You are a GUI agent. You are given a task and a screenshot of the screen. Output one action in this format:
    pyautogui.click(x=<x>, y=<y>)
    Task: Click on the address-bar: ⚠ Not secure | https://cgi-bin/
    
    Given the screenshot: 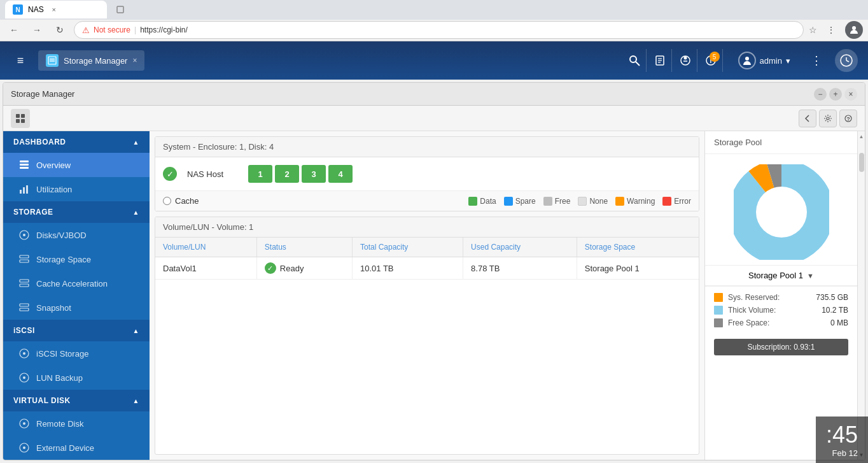 What is the action you would take?
    pyautogui.click(x=439, y=30)
    